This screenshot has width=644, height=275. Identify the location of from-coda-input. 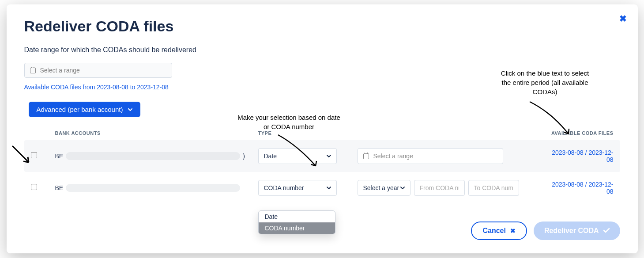
(440, 188).